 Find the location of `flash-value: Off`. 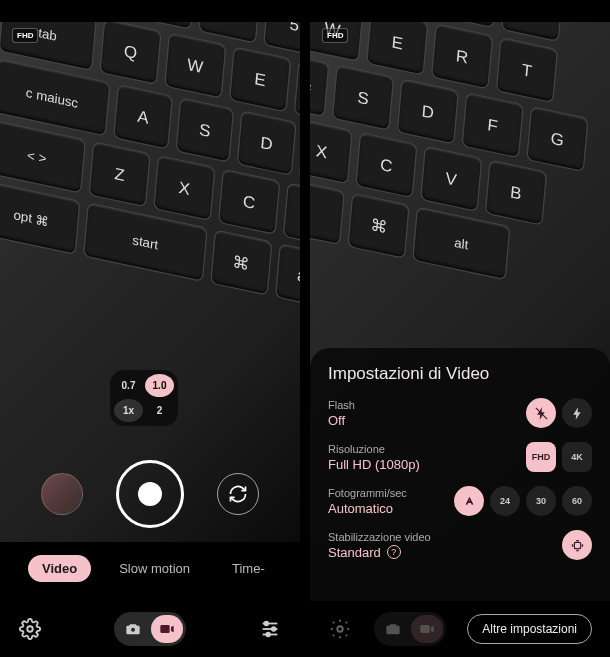

flash-value: Off is located at coordinates (342, 420).